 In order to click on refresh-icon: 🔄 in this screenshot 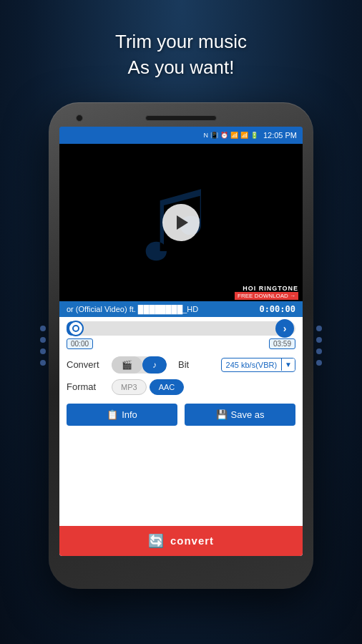, I will do `click(156, 541)`.